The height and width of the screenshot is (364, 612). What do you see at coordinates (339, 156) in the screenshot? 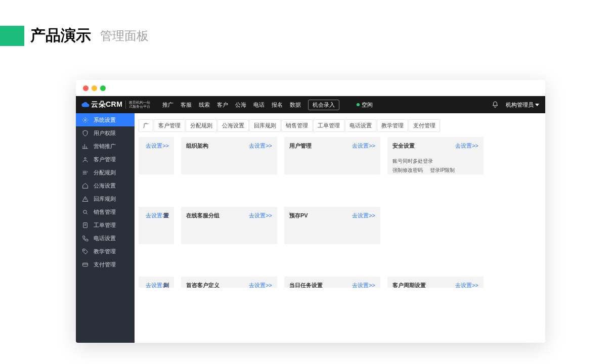
I see `card-row: 去设置>>组织架构去设置>>用户管理去设置>>安全设置去设置>>账号同时多处登录…` at bounding box center [339, 156].